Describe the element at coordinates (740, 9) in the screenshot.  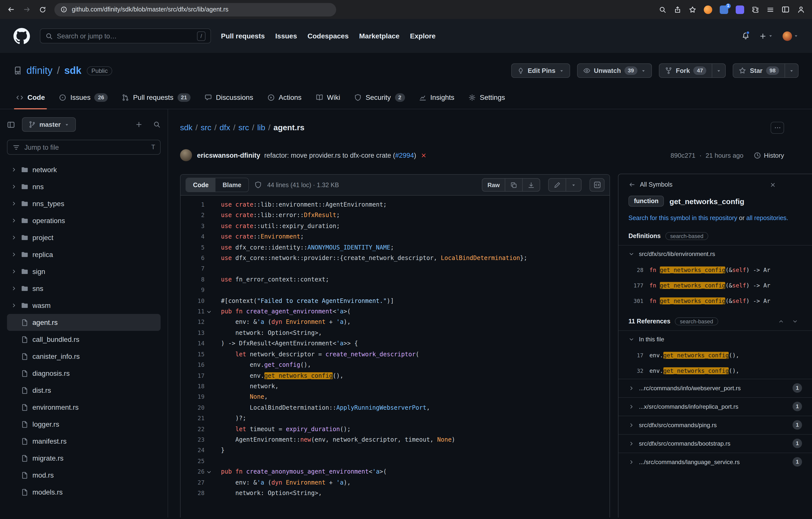
I see `extension-shield-icon` at that location.